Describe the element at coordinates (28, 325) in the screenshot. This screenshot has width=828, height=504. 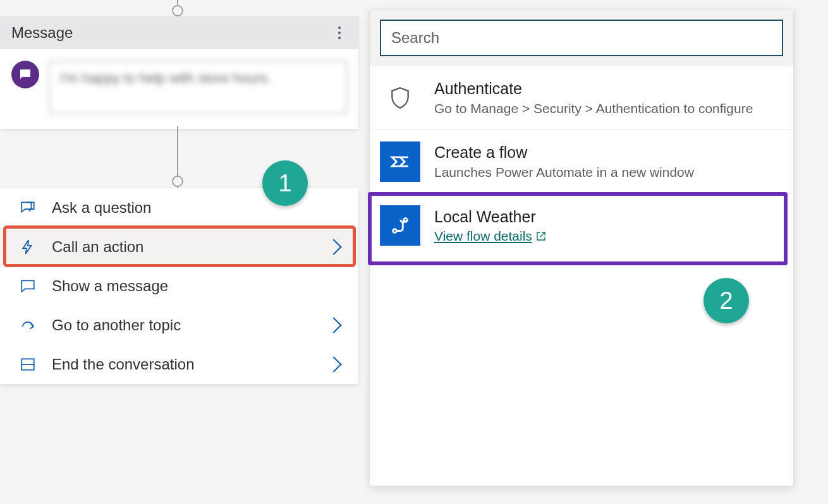
I see `redirect-icon` at that location.